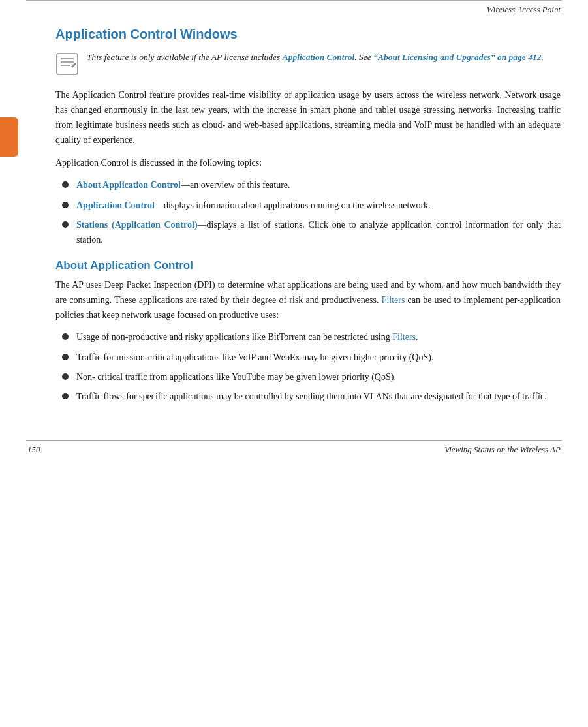 This screenshot has width=588, height=727. I want to click on list-item: About Application Control—an overview of…, so click(311, 185).